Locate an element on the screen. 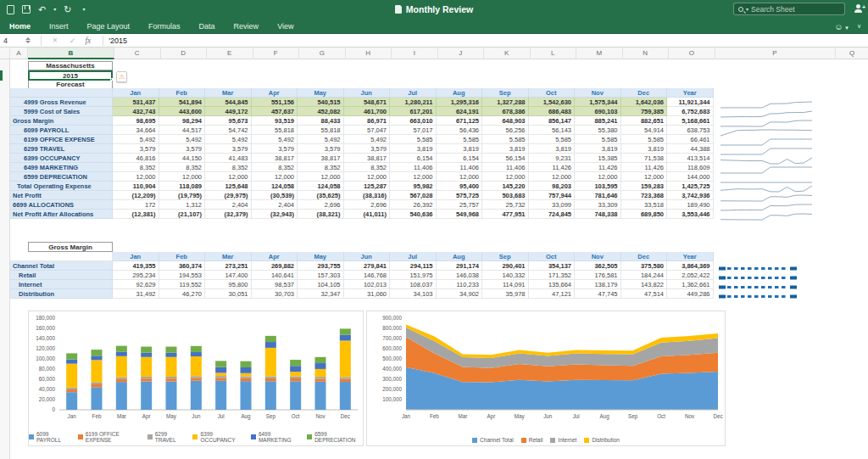 This screenshot has width=868, height=459. data-cell: 5,492 is located at coordinates (320, 139).